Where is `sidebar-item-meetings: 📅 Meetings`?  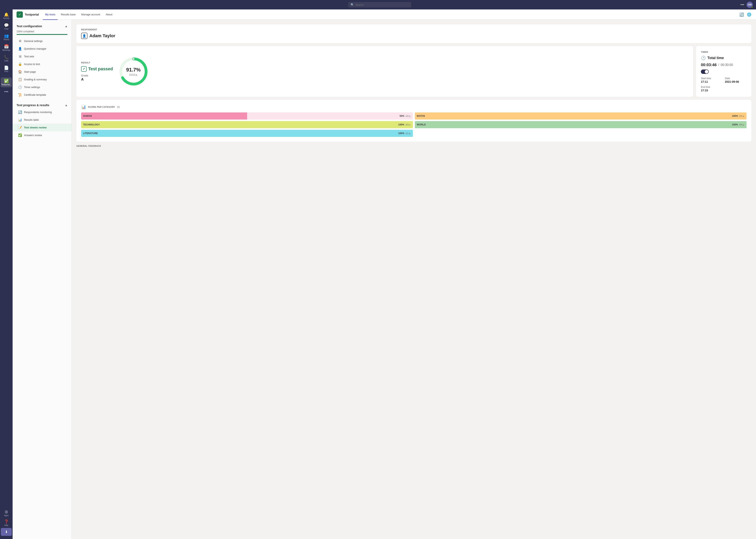
sidebar-item-meetings: 📅 Meetings is located at coordinates (6, 48).